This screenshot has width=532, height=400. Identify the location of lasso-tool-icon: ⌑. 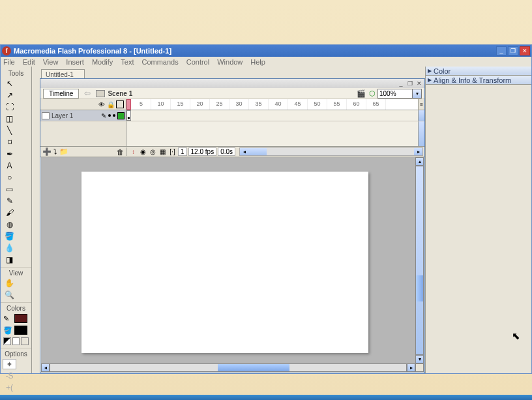
(9, 142).